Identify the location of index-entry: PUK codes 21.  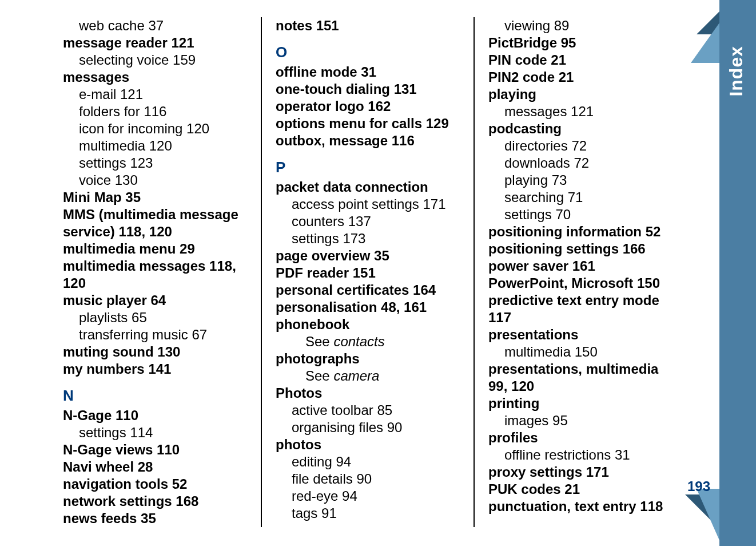
(580, 489).